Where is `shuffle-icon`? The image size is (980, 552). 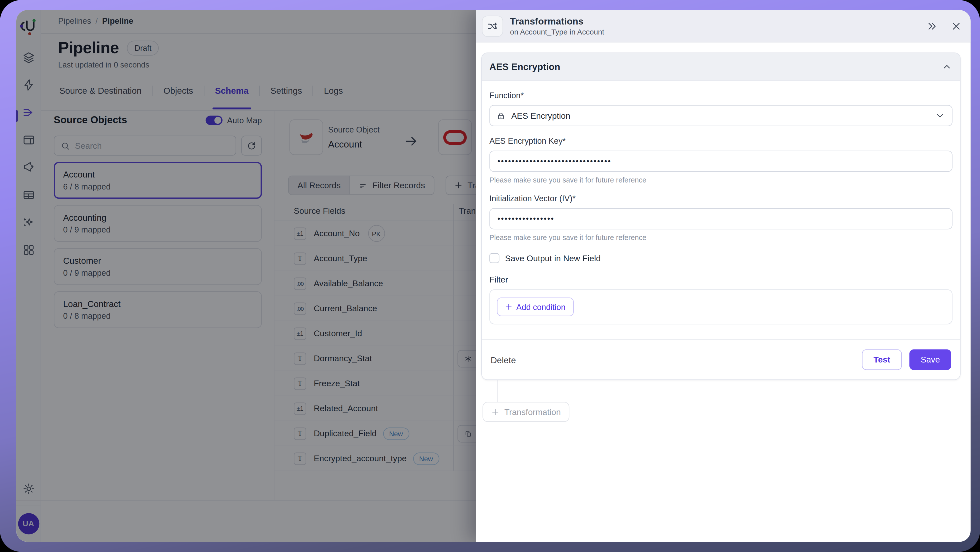 shuffle-icon is located at coordinates (493, 26).